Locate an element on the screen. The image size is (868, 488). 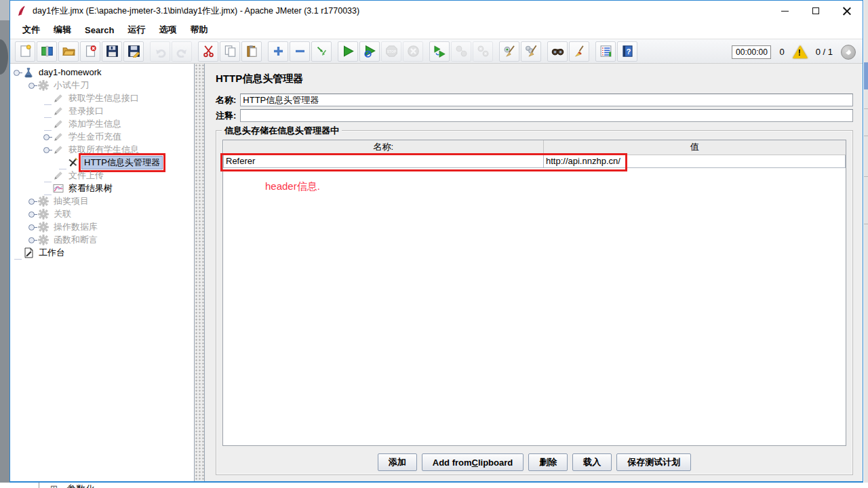
toolbar-undo-button is located at coordinates (160, 52).